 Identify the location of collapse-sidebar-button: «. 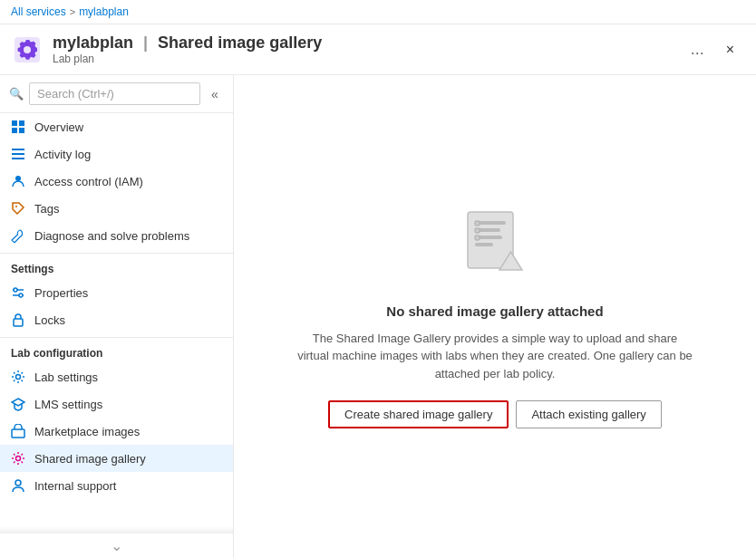
(215, 94).